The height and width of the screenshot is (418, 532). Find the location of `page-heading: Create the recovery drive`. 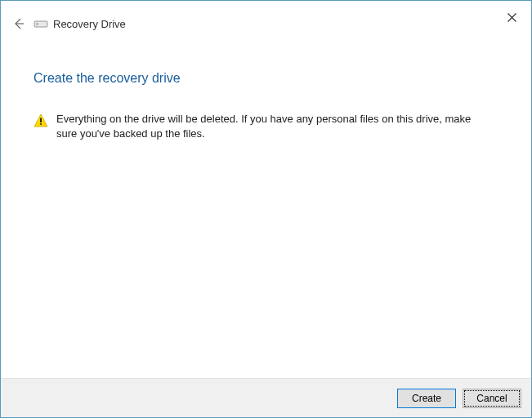

page-heading: Create the recovery drive is located at coordinates (266, 78).